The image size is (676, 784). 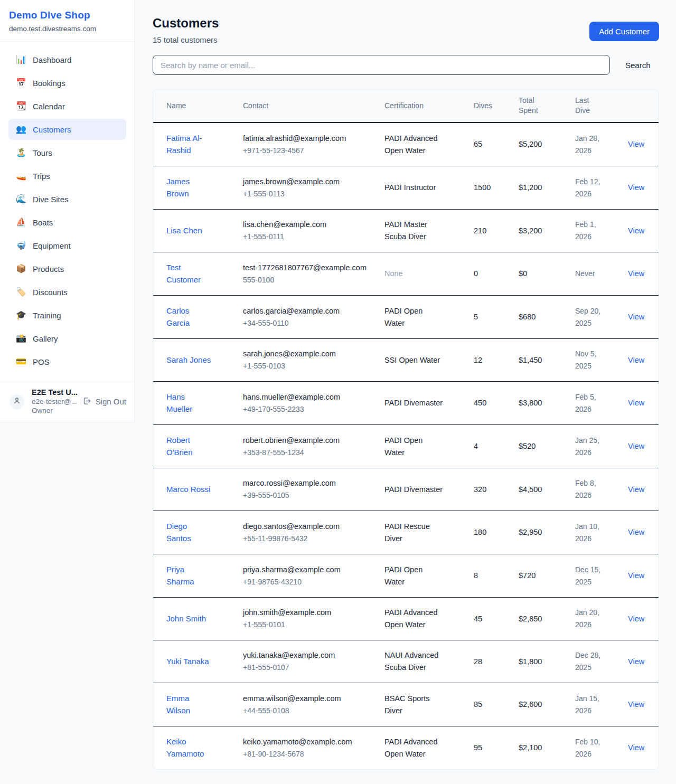 I want to click on package-icon: 📦, so click(x=21, y=269).